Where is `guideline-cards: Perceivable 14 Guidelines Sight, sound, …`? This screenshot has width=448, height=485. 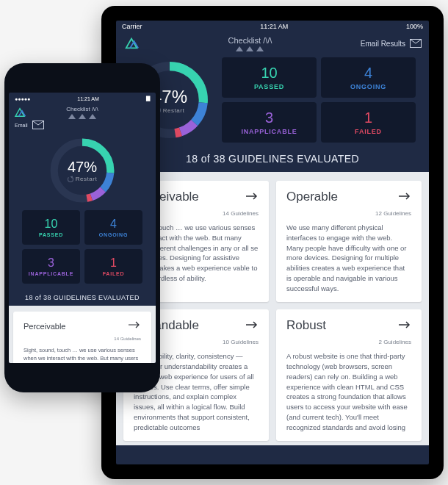 guideline-cards: Perceivable 14 Guidelines Sight, sound, … is located at coordinates (82, 334).